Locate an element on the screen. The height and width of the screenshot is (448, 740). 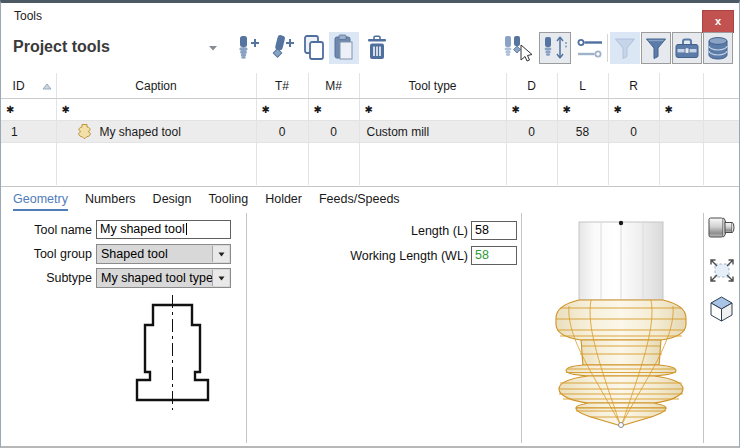
table-header-row: ID Caption T# M# Tool type D L R is located at coordinates (370, 86).